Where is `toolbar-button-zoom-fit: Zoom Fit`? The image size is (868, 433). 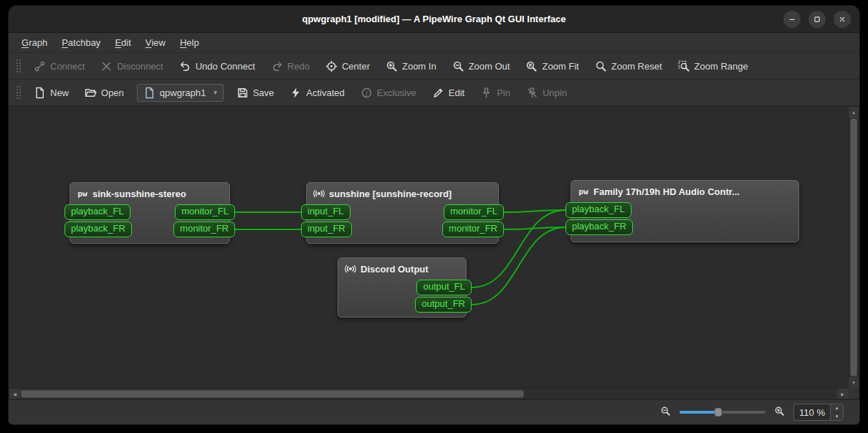
toolbar-button-zoom-fit: Zoom Fit is located at coordinates (552, 66).